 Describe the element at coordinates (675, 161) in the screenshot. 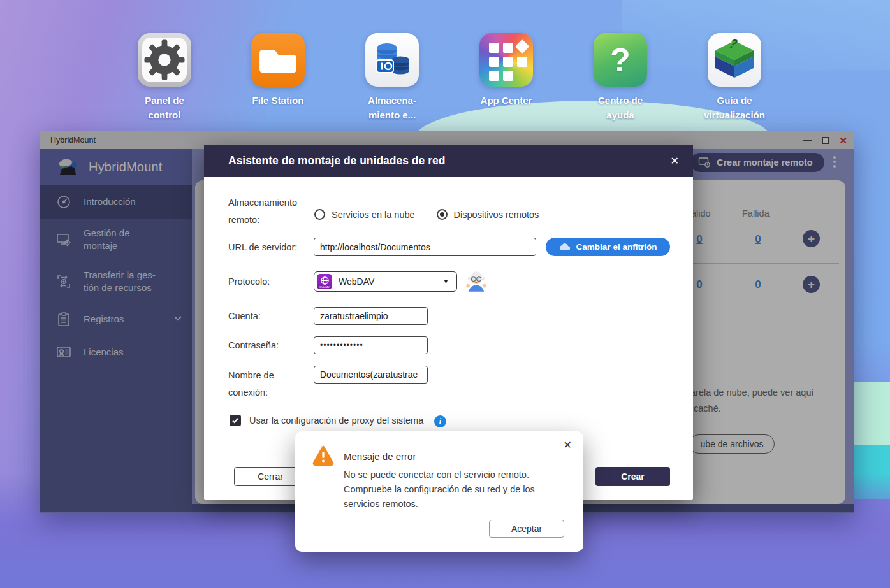

I see `wizard-close-icon: ✕` at that location.